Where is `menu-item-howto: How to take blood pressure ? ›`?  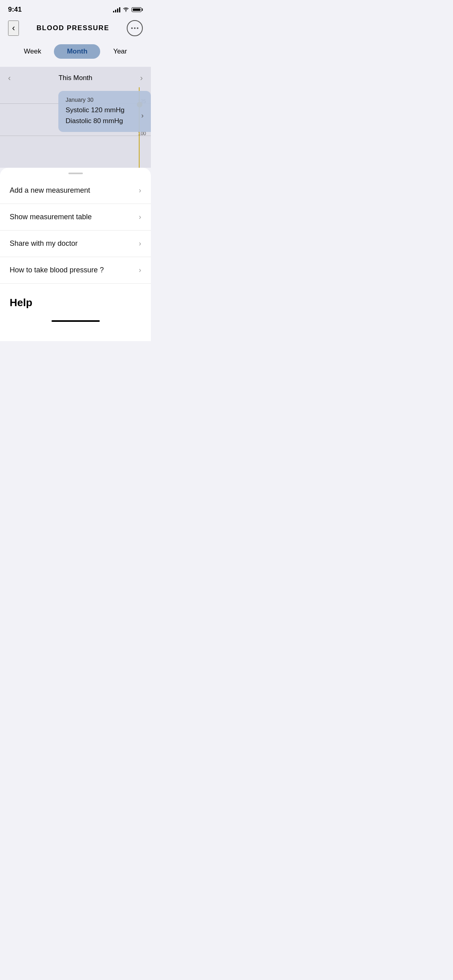
menu-item-howto: How to take blood pressure ? › is located at coordinates (76, 270).